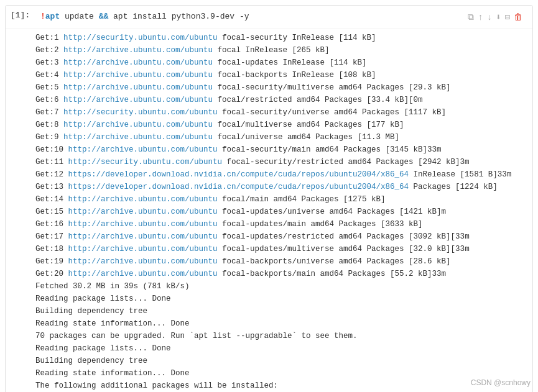 The image size is (538, 392). I want to click on delete-icon: 🗑, so click(518, 17).